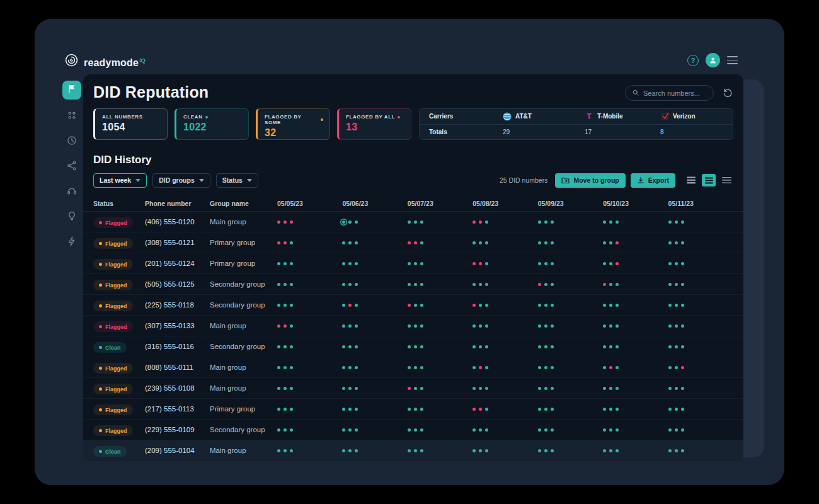  What do you see at coordinates (466, 132) in the screenshot?
I see `totals-label: Totals` at bounding box center [466, 132].